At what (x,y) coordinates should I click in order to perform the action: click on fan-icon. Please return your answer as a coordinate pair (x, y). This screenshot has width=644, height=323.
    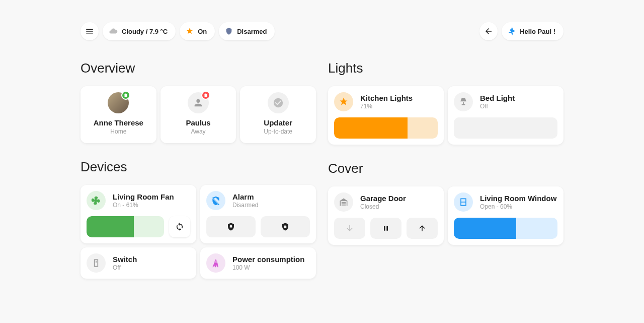
    Looking at the image, I should click on (96, 201).